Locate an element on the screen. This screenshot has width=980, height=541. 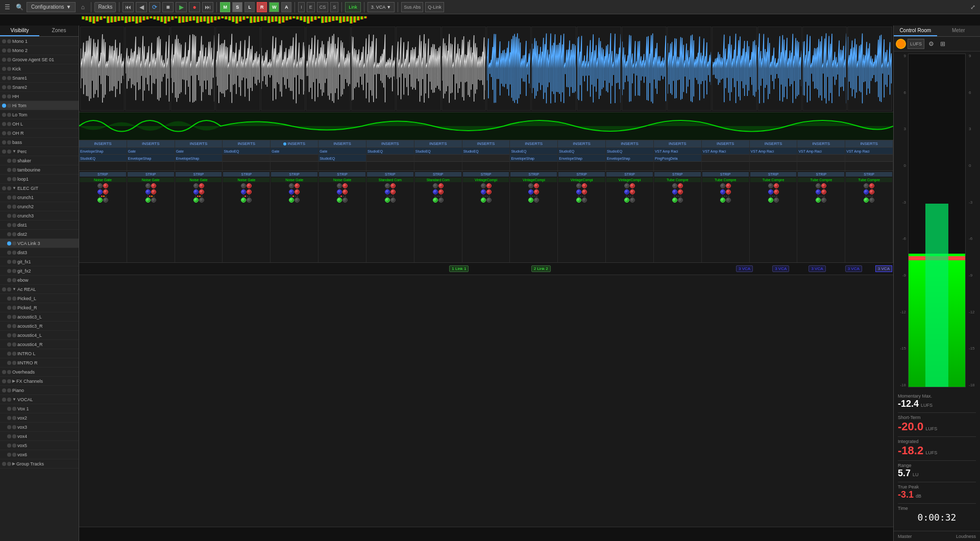
sidebar-item-18: crunch2 is located at coordinates (39, 207).